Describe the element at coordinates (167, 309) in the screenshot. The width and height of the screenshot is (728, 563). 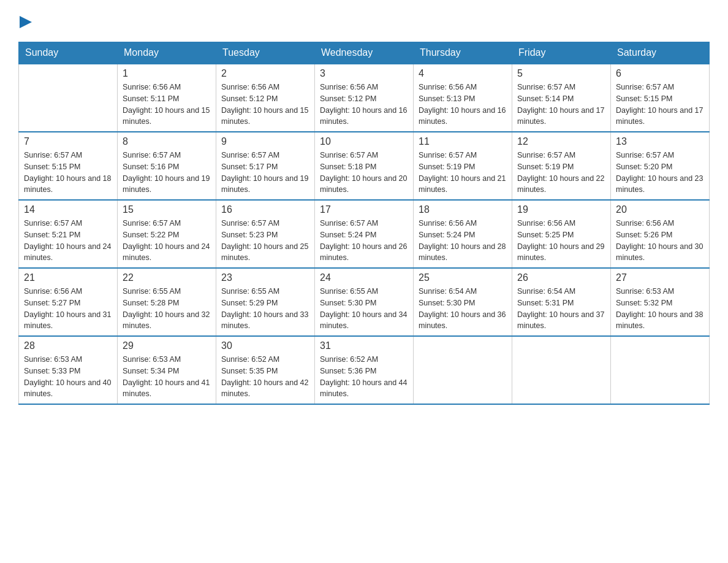
I see `day-info: Sunrise: 6:55 AMSunset: 5:28 PMDaylight:…` at that location.